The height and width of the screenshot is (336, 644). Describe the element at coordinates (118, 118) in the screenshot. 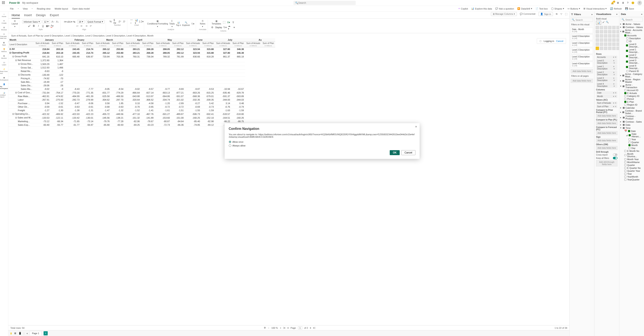

I see `cell: -138.21` at that location.